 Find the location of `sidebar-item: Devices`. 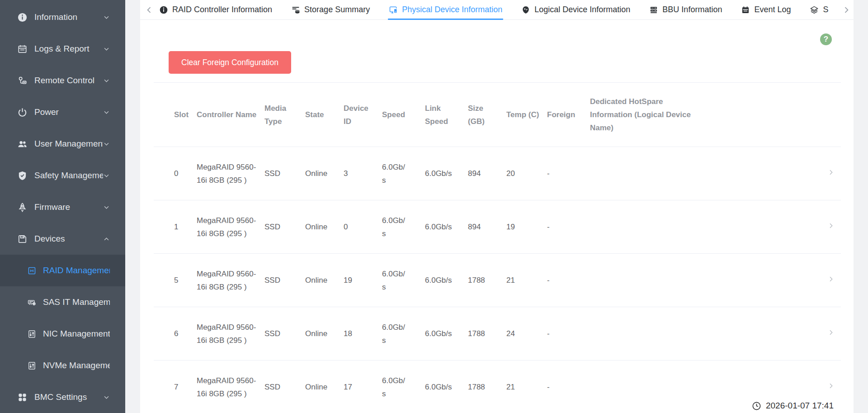

sidebar-item: Devices is located at coordinates (62, 239).